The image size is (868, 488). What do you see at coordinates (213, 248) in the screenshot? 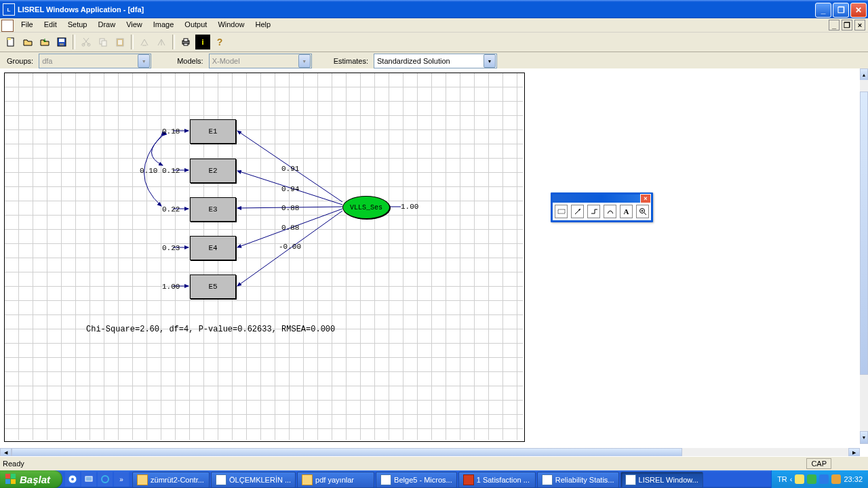
I see `observed-box: E4` at bounding box center [213, 248].